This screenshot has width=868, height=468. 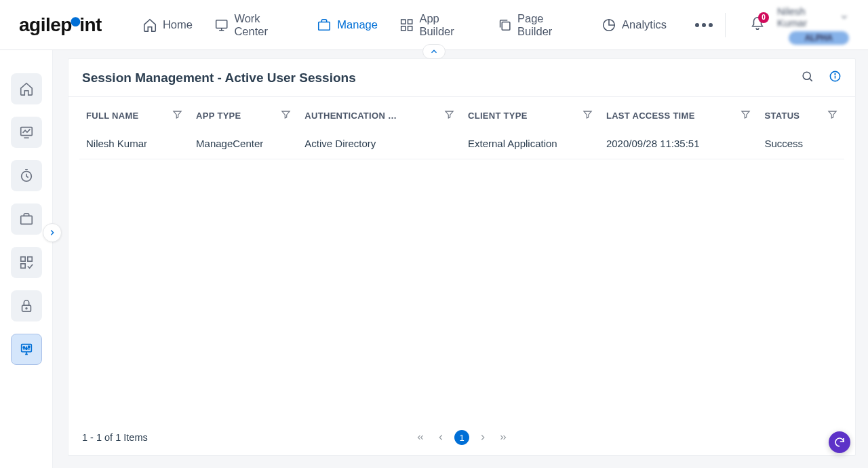 What do you see at coordinates (357, 24) in the screenshot?
I see `nav-manage-label: Manage` at bounding box center [357, 24].